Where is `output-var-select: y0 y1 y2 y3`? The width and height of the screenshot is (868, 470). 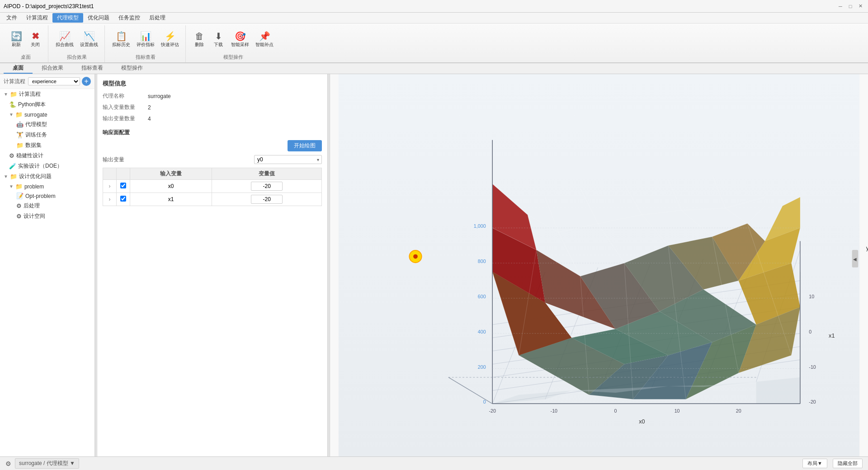 output-var-select: y0 y1 y2 y3 is located at coordinates (288, 160).